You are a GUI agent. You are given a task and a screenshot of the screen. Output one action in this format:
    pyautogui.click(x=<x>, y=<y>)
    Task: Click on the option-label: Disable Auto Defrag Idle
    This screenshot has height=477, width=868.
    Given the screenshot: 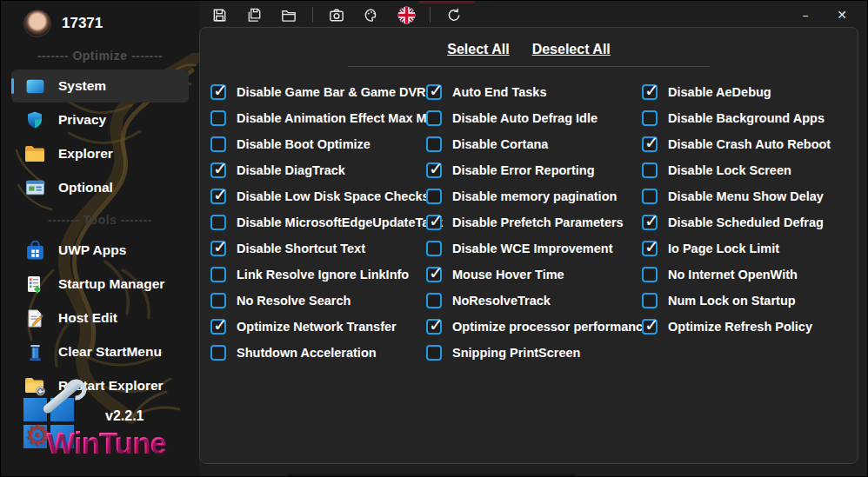 What is the action you would take?
    pyautogui.click(x=525, y=118)
    